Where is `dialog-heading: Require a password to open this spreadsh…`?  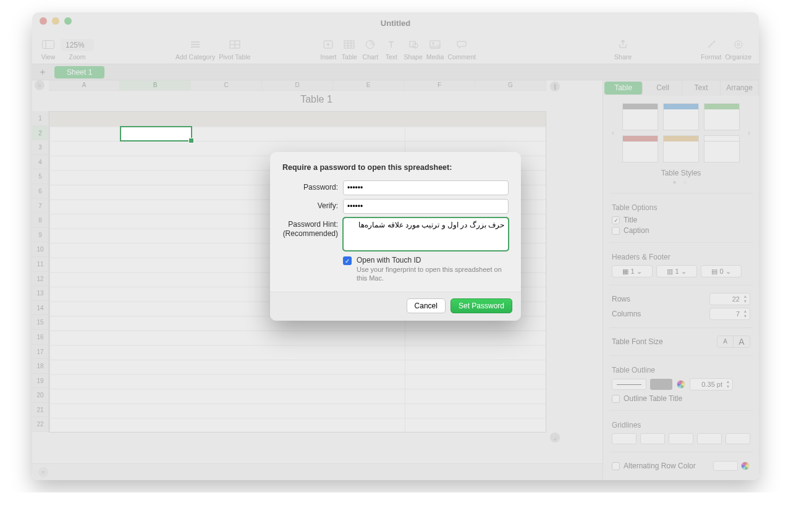
dialog-heading: Require a password to open this spreadsh… is located at coordinates (396, 167).